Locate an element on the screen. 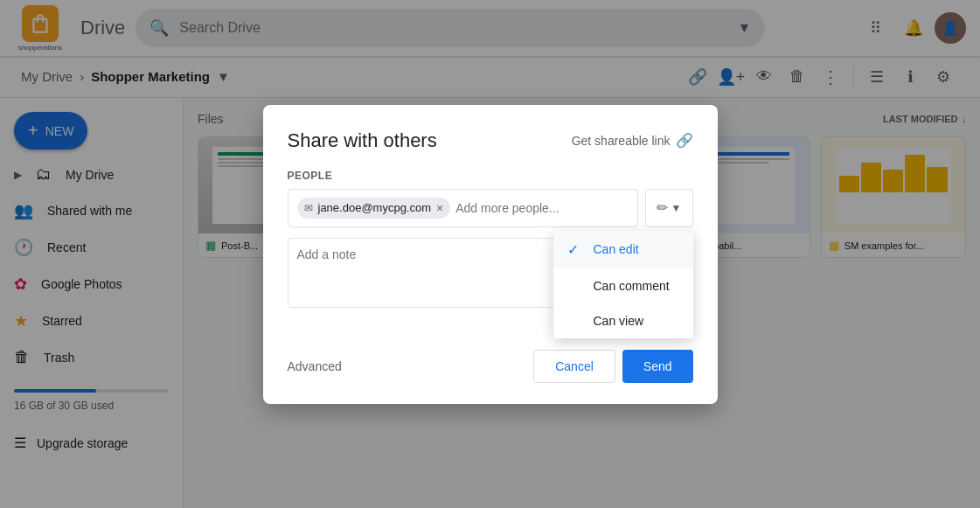 The height and width of the screenshot is (508, 980). email-chip-value: jane.doe@mycpg.com is located at coordinates (375, 208).